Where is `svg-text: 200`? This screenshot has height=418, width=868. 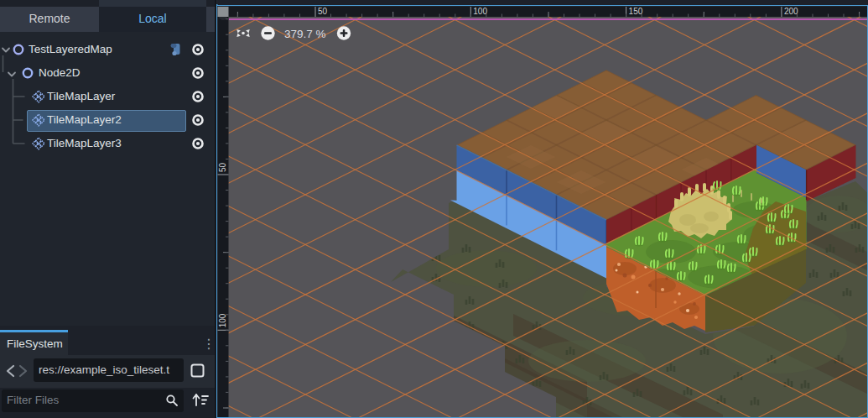
svg-text: 200 is located at coordinates (792, 12).